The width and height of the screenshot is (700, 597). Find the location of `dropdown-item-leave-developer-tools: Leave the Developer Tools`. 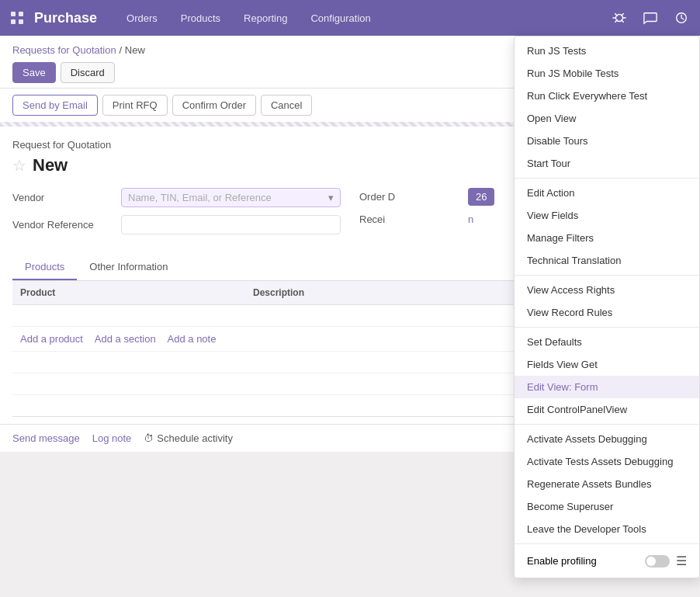

dropdown-item-leave-developer-tools: Leave the Developer Tools is located at coordinates (607, 529).